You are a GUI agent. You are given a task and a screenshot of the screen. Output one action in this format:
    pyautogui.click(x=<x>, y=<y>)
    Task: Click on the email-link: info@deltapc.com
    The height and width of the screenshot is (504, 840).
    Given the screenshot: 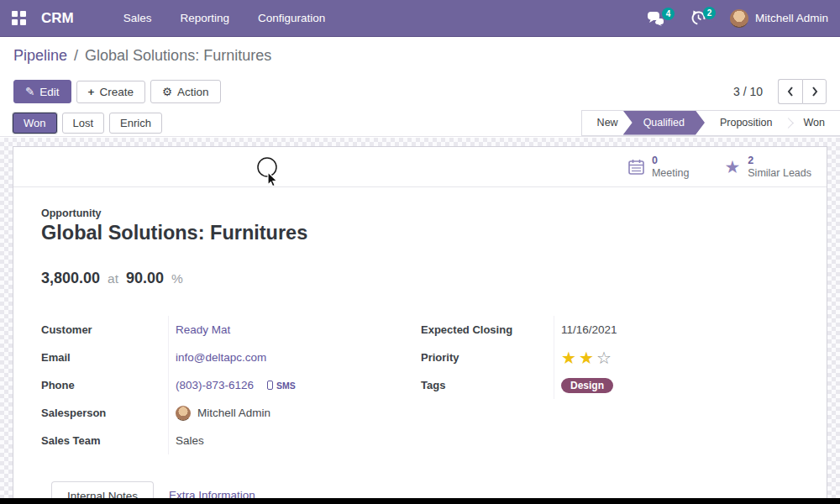 What is the action you would take?
    pyautogui.click(x=221, y=358)
    